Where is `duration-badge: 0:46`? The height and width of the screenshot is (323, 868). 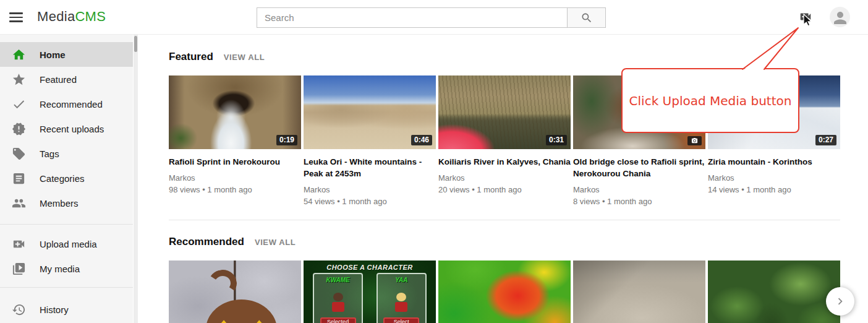 duration-badge: 0:46 is located at coordinates (422, 140).